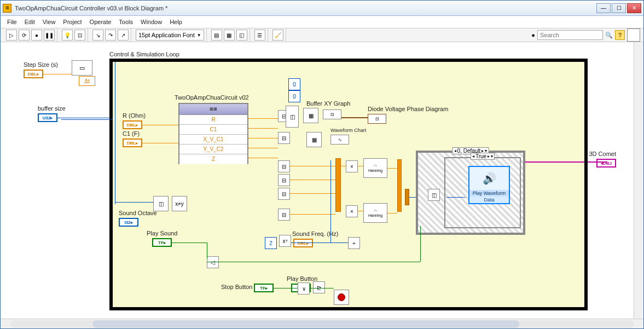 The image size is (644, 329). I want to click on loop-stop-terminal, so click(341, 297).